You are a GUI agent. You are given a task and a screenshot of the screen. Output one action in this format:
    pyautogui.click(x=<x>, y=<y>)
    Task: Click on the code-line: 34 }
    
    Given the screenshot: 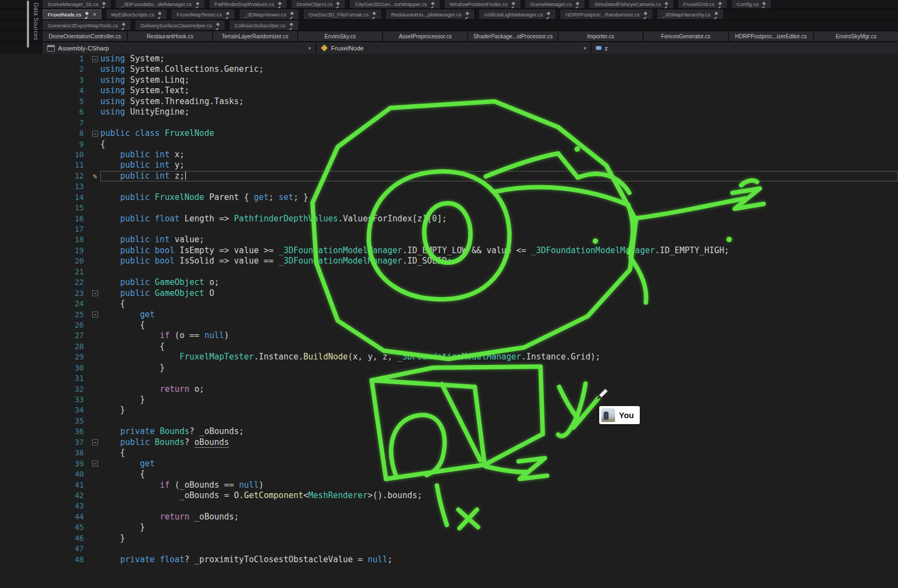 What is the action you would take?
    pyautogui.click(x=449, y=410)
    